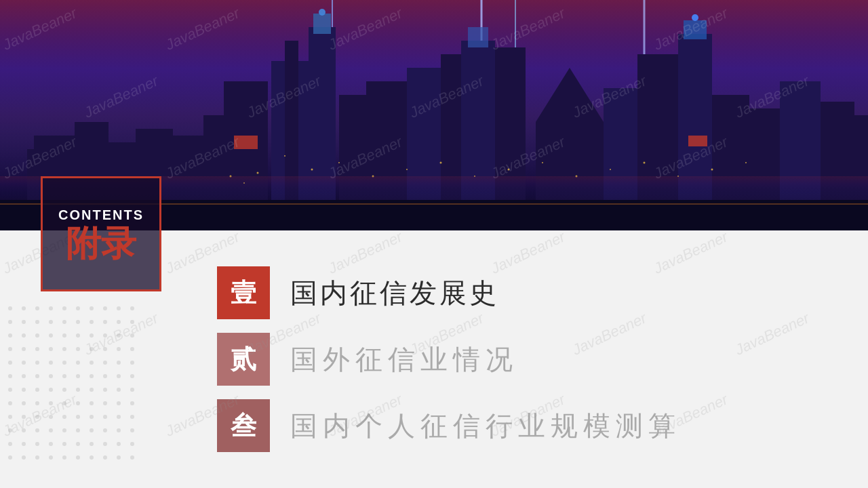 This screenshot has height=488, width=868. What do you see at coordinates (243, 293) in the screenshot?
I see `menu-number-1: 壹` at bounding box center [243, 293].